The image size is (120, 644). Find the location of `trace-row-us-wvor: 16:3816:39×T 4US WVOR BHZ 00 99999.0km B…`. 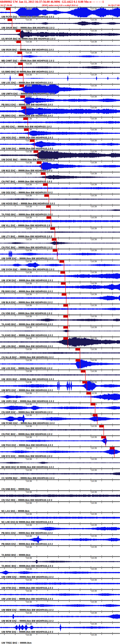

trace-row-us-wvor: 16:3816:39×T 4US WVOR BHZ 00 99999.0km B… is located at coordinates (60, 35).